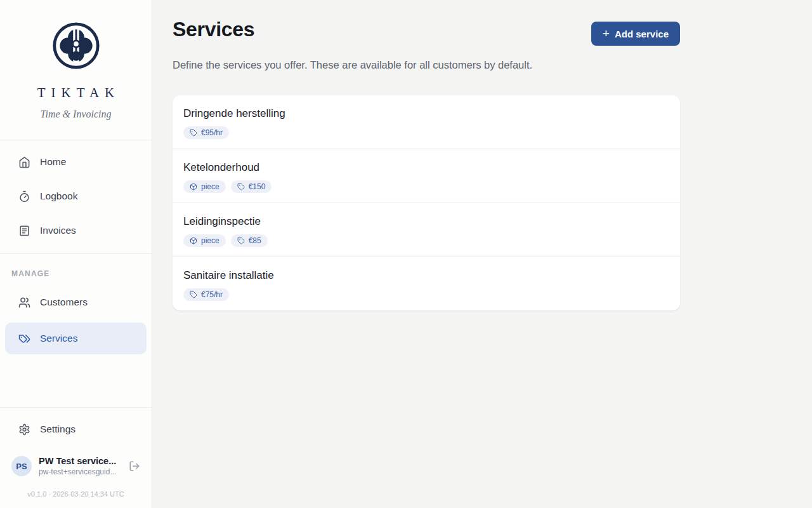  Describe the element at coordinates (76, 429) in the screenshot. I see `sidebar-item-settings: Settings` at that location.